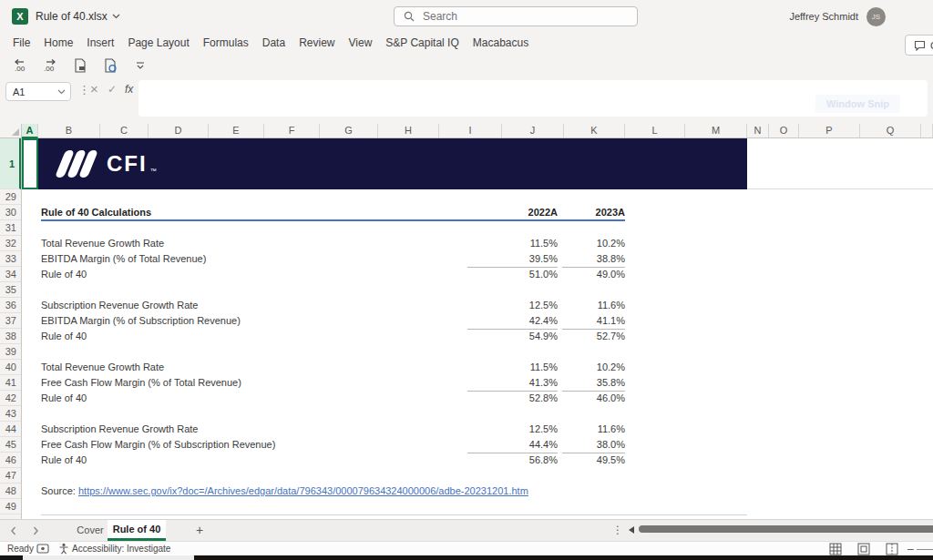  What do you see at coordinates (11, 351) in the screenshot?
I see `row-header-39: 39` at bounding box center [11, 351].